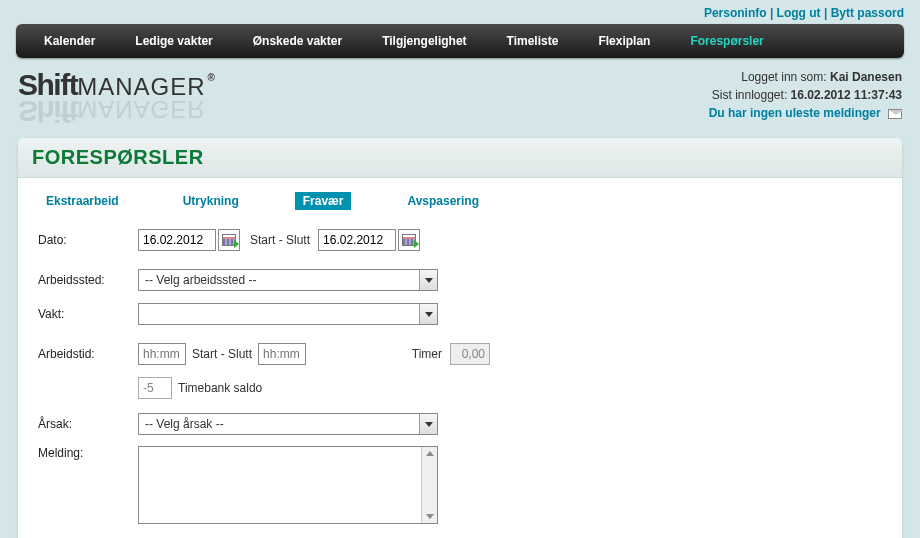 The height and width of the screenshot is (538, 920). What do you see at coordinates (784, 77) in the screenshot?
I see `logged-in-as-label: Logget inn som:` at bounding box center [784, 77].